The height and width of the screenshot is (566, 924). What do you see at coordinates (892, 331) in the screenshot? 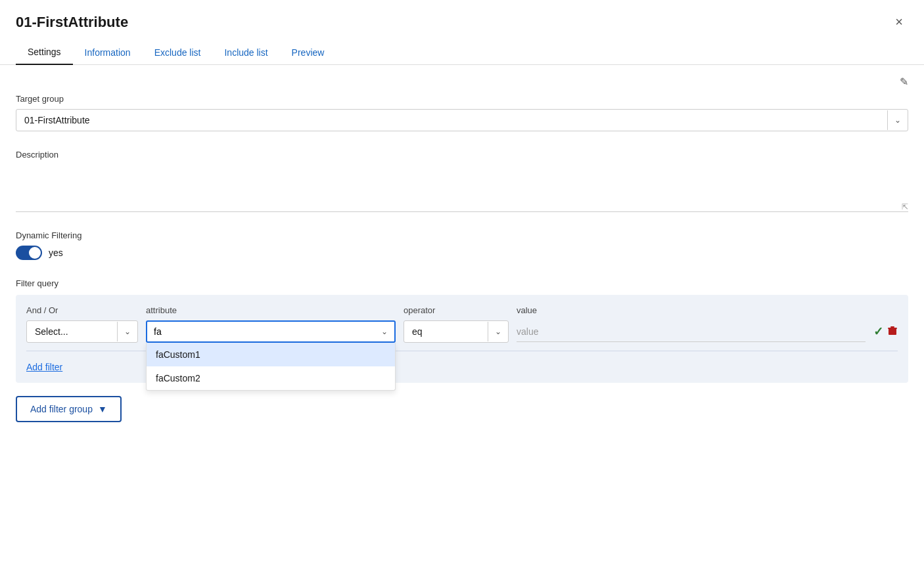
I see `trash-icon` at bounding box center [892, 331].